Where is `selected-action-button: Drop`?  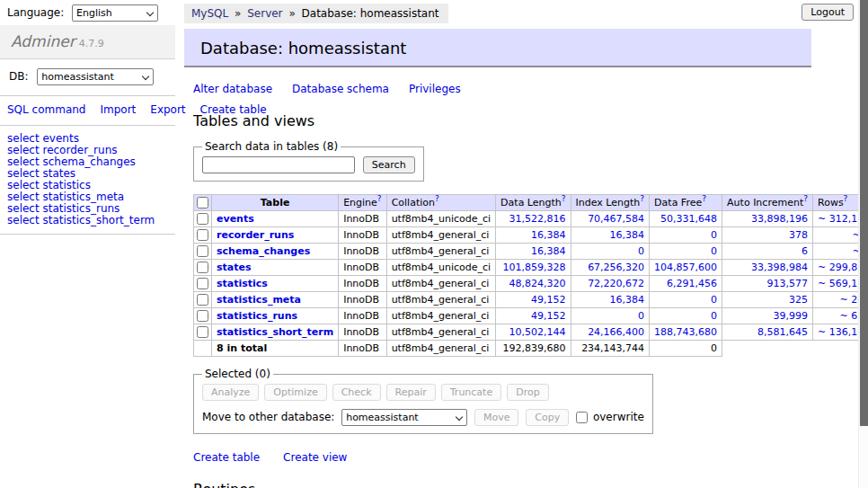 selected-action-button: Drop is located at coordinates (527, 392).